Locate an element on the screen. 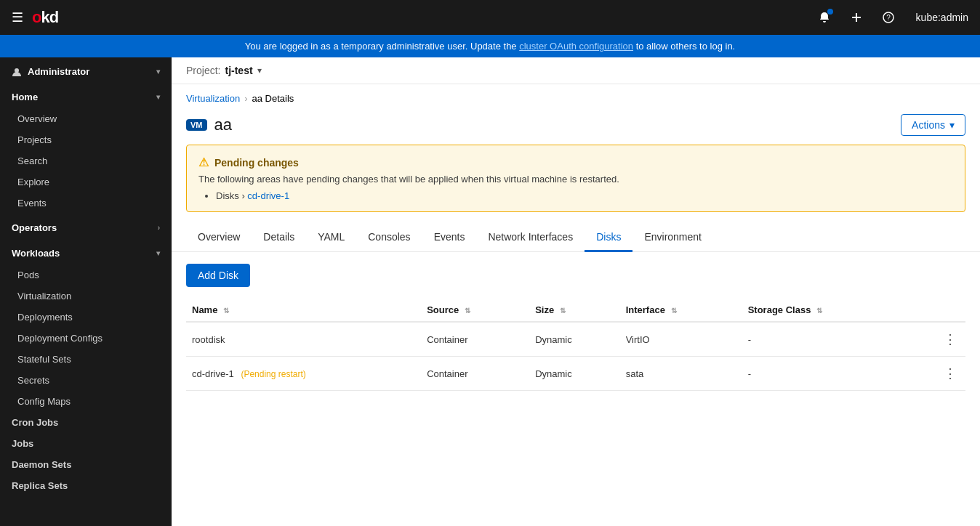 The image size is (980, 526). sidebar-item-secrets: Secrets is located at coordinates (86, 381).